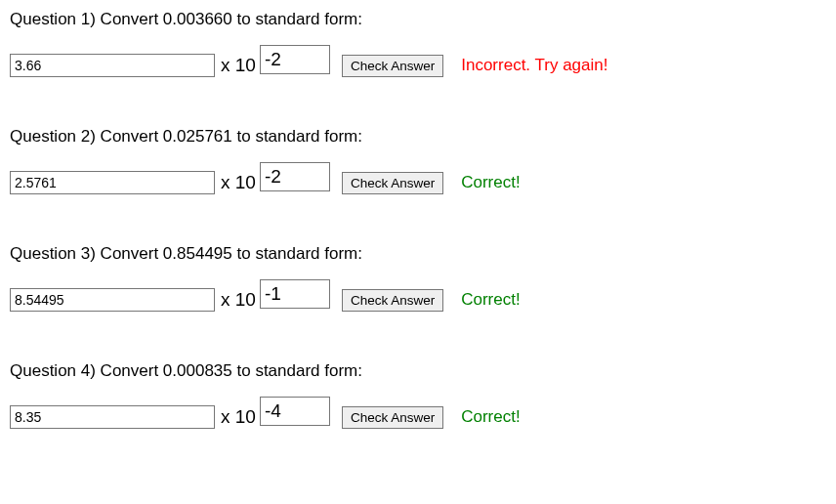  Describe the element at coordinates (418, 137) in the screenshot. I see `question-prompt: Question 2) Convert 0.025761 to standard…` at that location.